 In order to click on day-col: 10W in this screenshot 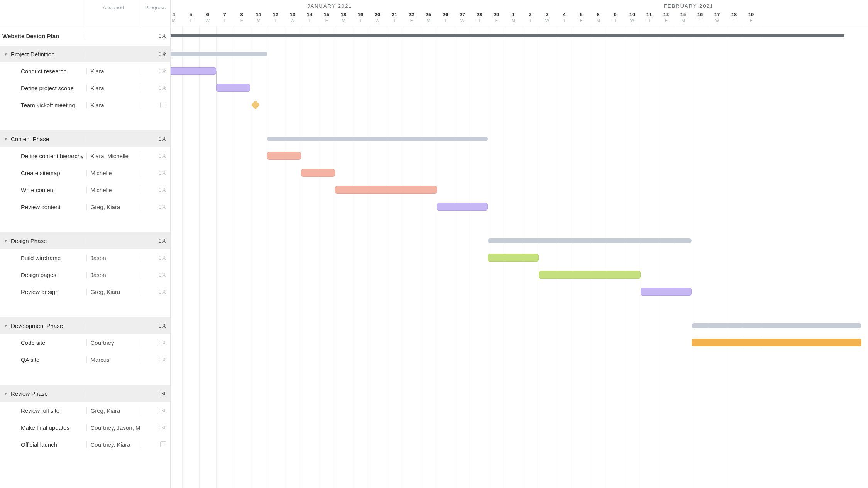, I will do `click(632, 17)`.